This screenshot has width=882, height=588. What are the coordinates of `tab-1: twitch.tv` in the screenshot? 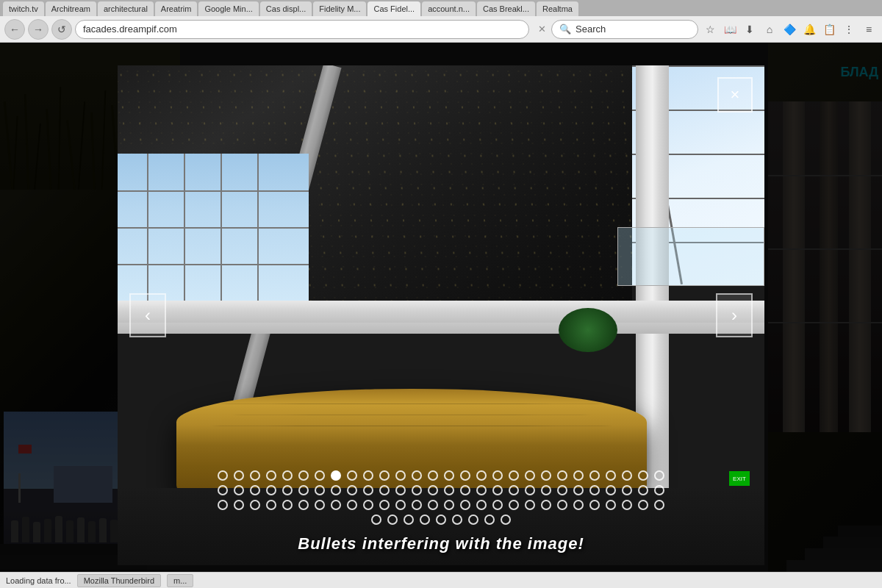 It's located at (24, 9).